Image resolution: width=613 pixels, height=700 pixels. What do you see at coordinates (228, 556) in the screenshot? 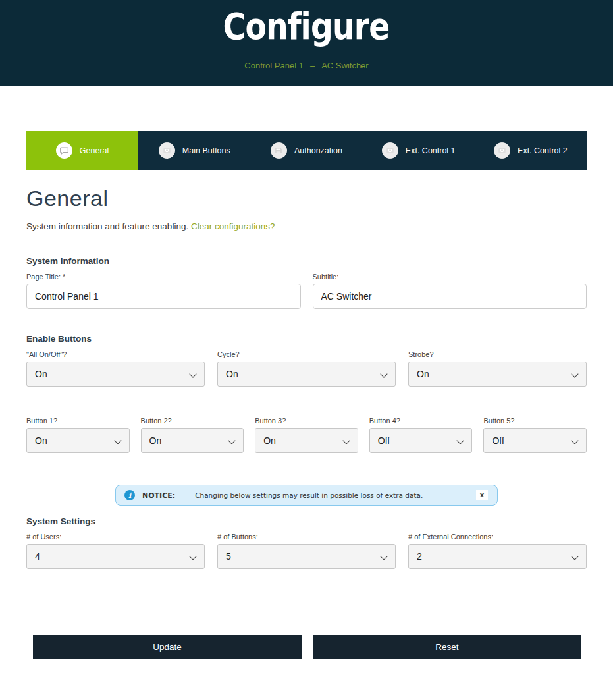
I see `select-value: 5` at bounding box center [228, 556].